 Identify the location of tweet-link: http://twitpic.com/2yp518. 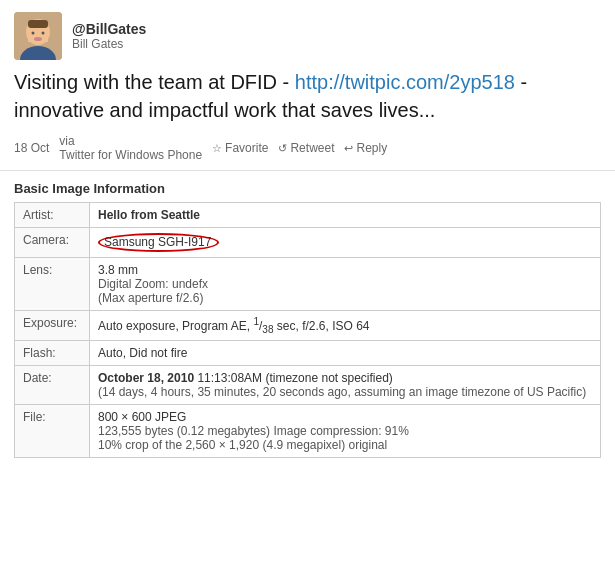
(405, 82).